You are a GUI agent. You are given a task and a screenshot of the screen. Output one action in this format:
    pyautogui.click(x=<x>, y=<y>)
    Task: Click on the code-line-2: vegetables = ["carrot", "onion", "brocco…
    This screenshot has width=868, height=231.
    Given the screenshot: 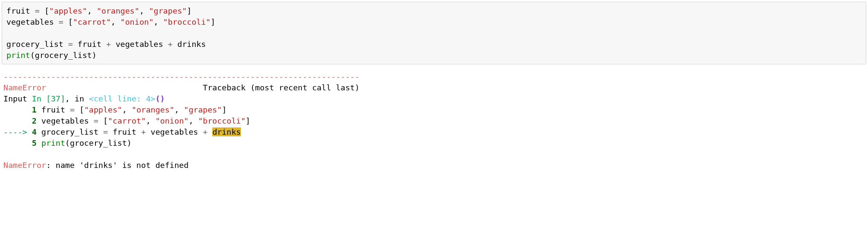 What is the action you would take?
    pyautogui.click(x=111, y=22)
    